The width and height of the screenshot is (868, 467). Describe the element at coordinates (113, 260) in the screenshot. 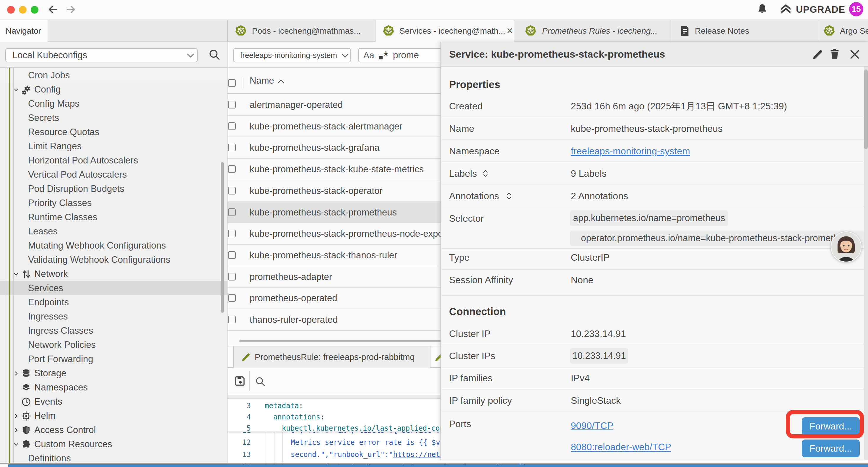

I see `sidebar-item-validating-webhook-configurations: Validating Webhook Configurations` at that location.